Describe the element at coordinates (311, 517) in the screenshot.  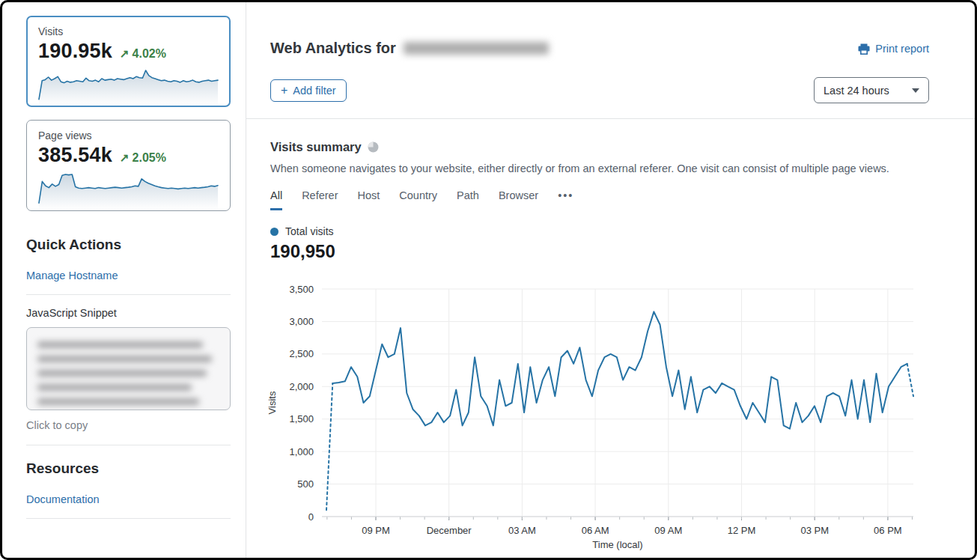
I see `svg-text: 0` at that location.